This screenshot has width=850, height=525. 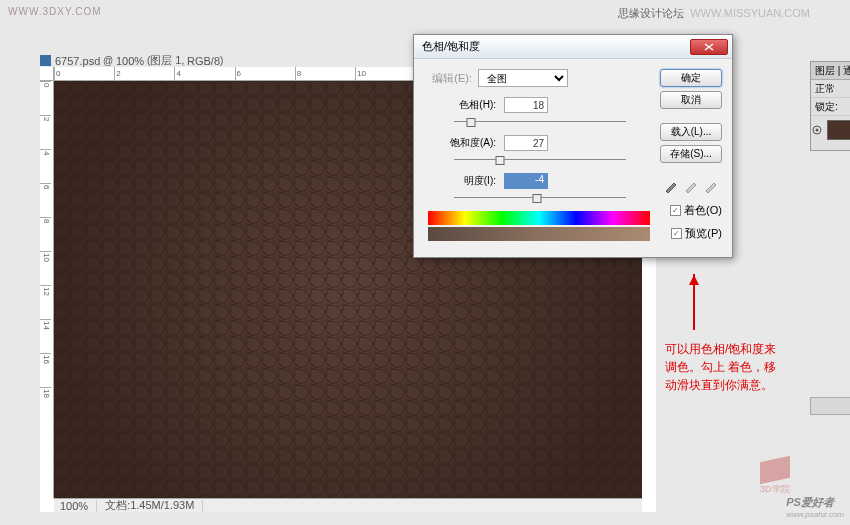 What do you see at coordinates (830, 106) in the screenshot?
I see `layers-panel: 图层 | 通 正常 锁定:` at bounding box center [830, 106].